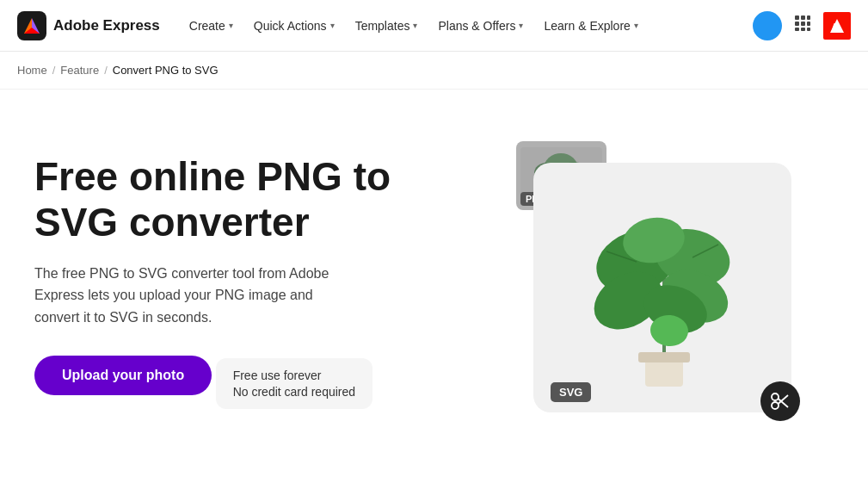 This screenshot has height=477, width=868. Describe the element at coordinates (590, 26) in the screenshot. I see `nav-learn: Learn & Explore ▾` at that location.